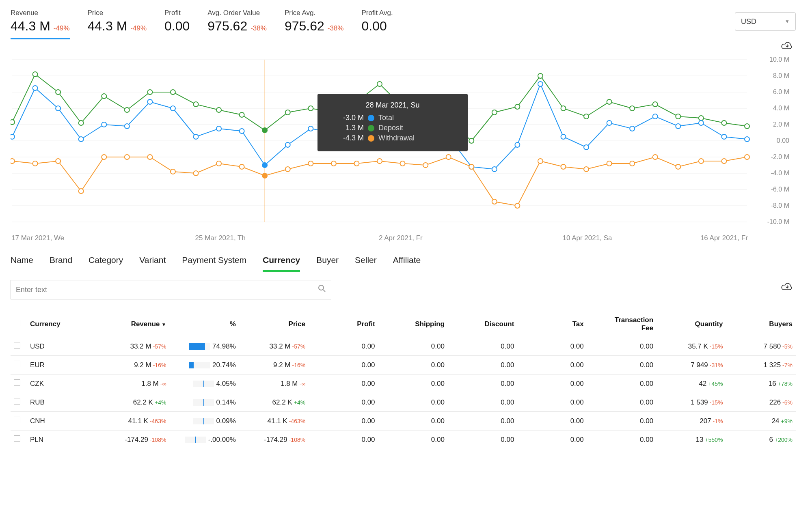 The width and height of the screenshot is (812, 510). What do you see at coordinates (299, 346) in the screenshot?
I see `cell-delta: -57%` at bounding box center [299, 346].